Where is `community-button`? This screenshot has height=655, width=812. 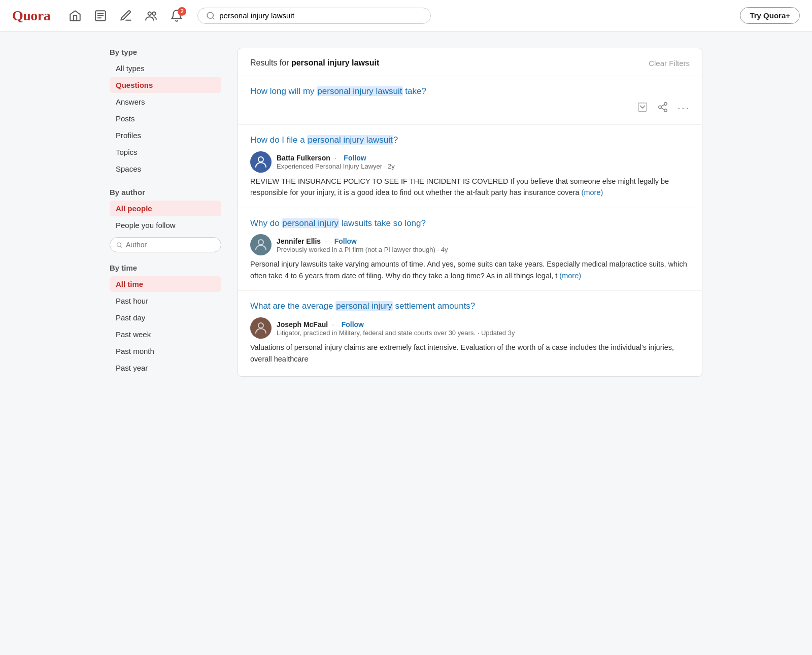 community-button is located at coordinates (151, 16).